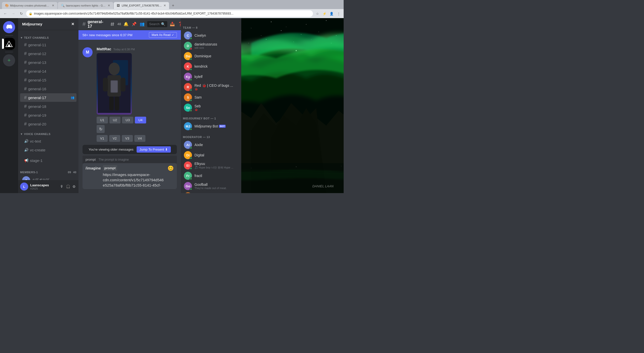 The width and height of the screenshot is (644, 353). Describe the element at coordinates (211, 145) in the screenshot. I see `member-row-aixile: Ai Aixile` at that location.